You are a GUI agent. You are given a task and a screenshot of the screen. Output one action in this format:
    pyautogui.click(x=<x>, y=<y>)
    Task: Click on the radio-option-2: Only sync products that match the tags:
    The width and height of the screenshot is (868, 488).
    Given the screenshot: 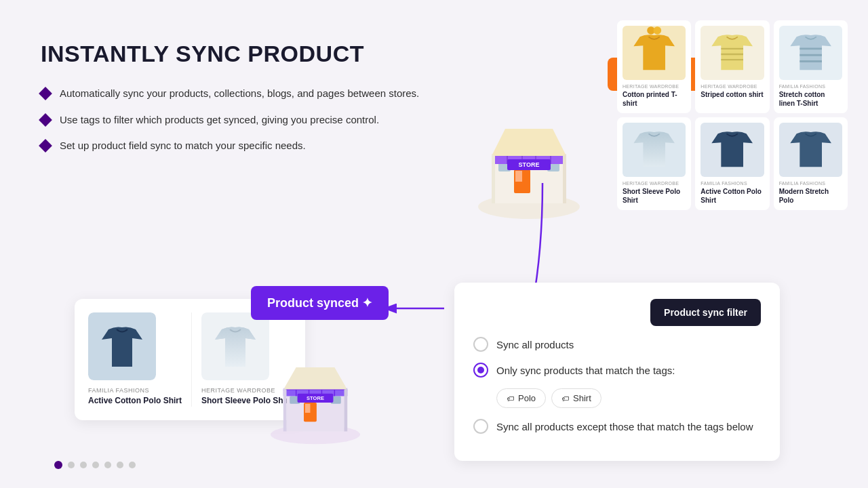 What is the action you would take?
    pyautogui.click(x=617, y=370)
    